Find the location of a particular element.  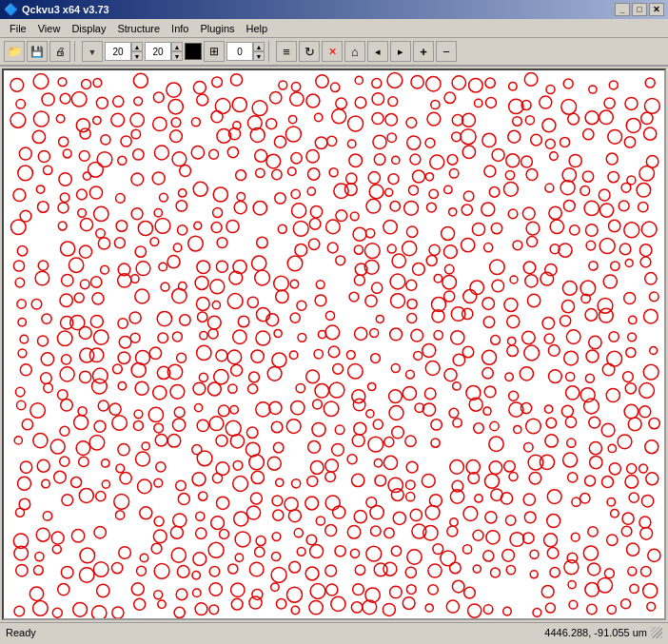

spinbox-3-up: ▲ is located at coordinates (259, 47).